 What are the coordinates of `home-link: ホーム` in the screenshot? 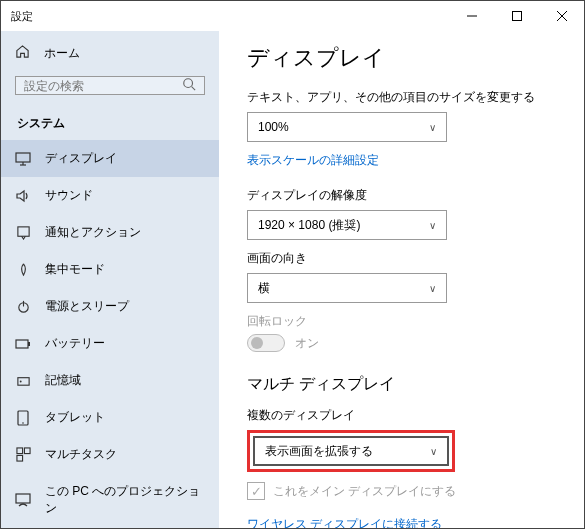 It's located at (110, 53).